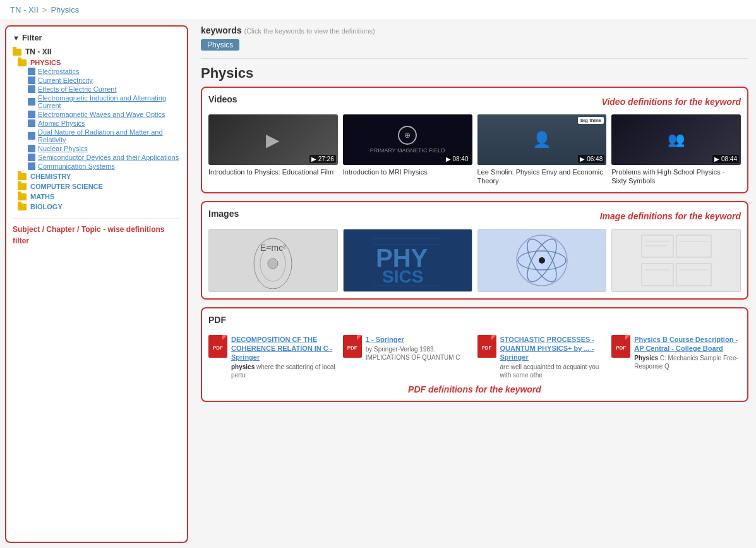 This screenshot has height=548, width=756. I want to click on sidebar-chapter-dual-nature: Dual Nature of Radiation and Matter and …, so click(104, 136).